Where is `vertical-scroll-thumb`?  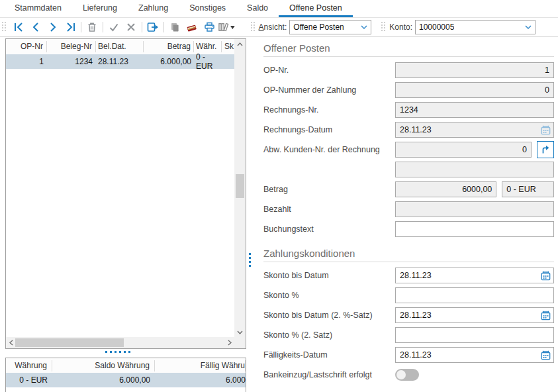 vertical-scroll-thumb is located at coordinates (240, 186).